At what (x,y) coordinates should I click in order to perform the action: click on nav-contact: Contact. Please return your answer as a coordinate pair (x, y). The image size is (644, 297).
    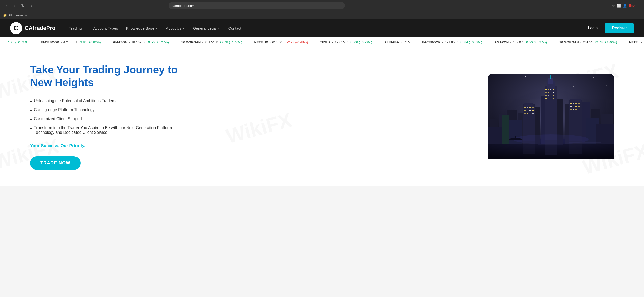
    Looking at the image, I should click on (235, 28).